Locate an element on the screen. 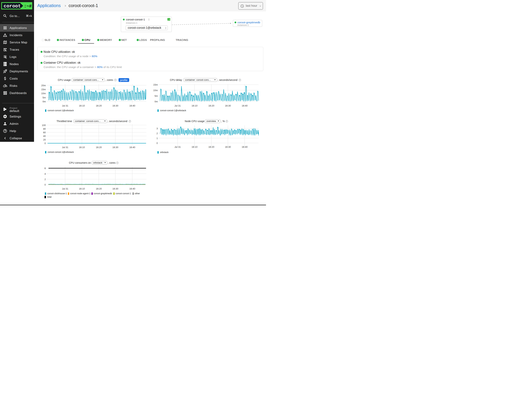 This screenshot has width=532, height=412. svg-text: coroot is located at coordinates (12, 6).